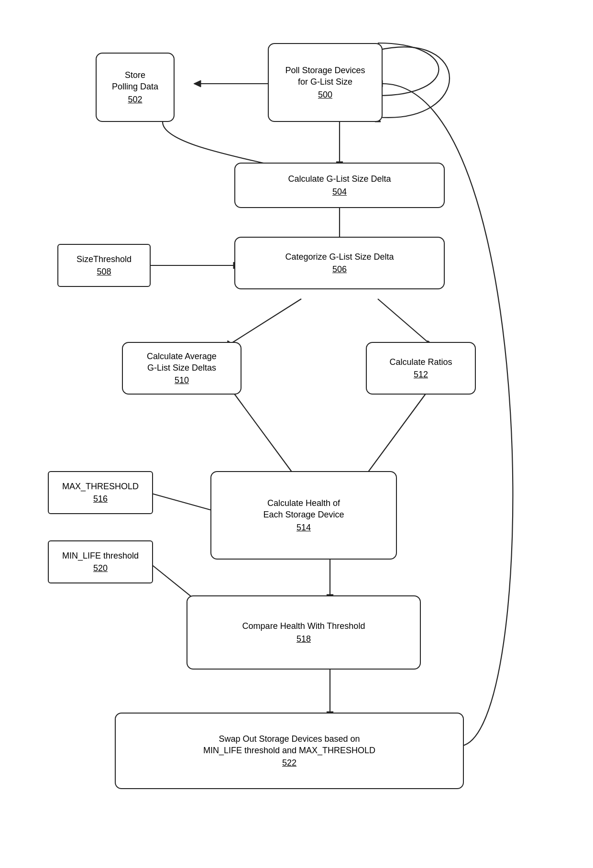 The height and width of the screenshot is (868, 593). What do you see at coordinates (100, 556) in the screenshot?
I see `min-life-label: MIN_LIFE threshold` at bounding box center [100, 556].